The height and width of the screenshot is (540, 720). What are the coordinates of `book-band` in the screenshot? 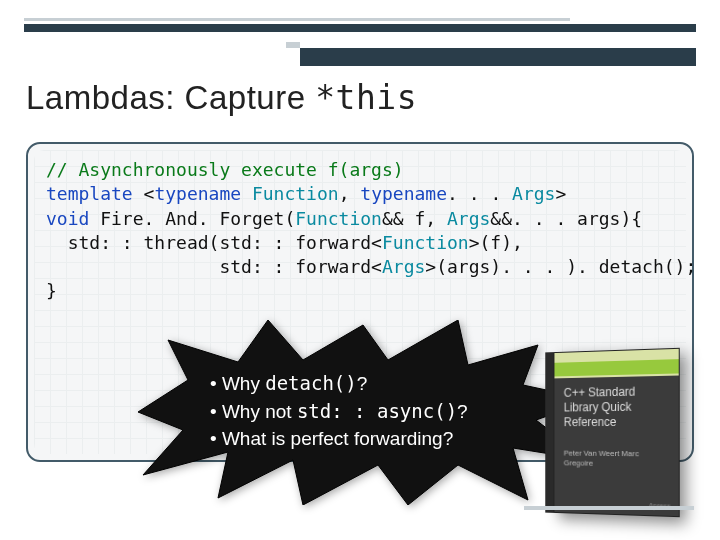 It's located at (616, 368).